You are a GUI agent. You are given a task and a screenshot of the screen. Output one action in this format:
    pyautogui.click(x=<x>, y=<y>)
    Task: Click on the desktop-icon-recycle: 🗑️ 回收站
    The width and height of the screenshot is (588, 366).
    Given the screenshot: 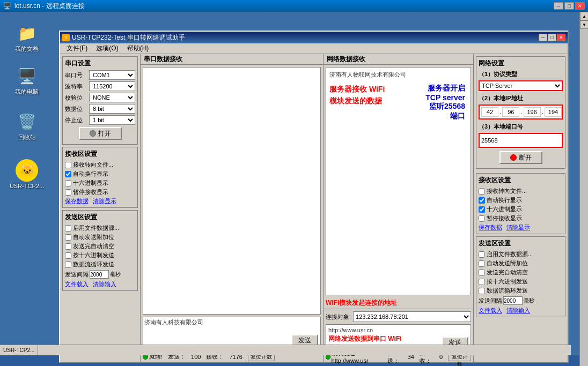 What is the action you would take?
    pyautogui.click(x=27, y=126)
    